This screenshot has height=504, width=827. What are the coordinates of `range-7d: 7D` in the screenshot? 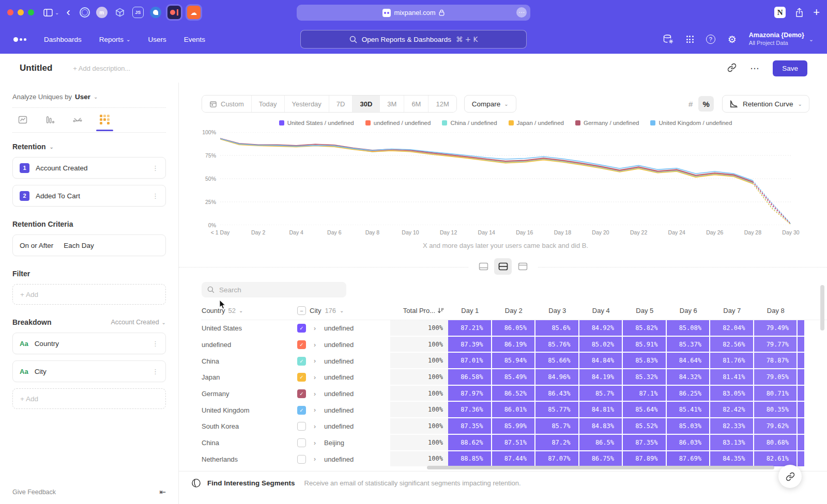 It's located at (341, 104).